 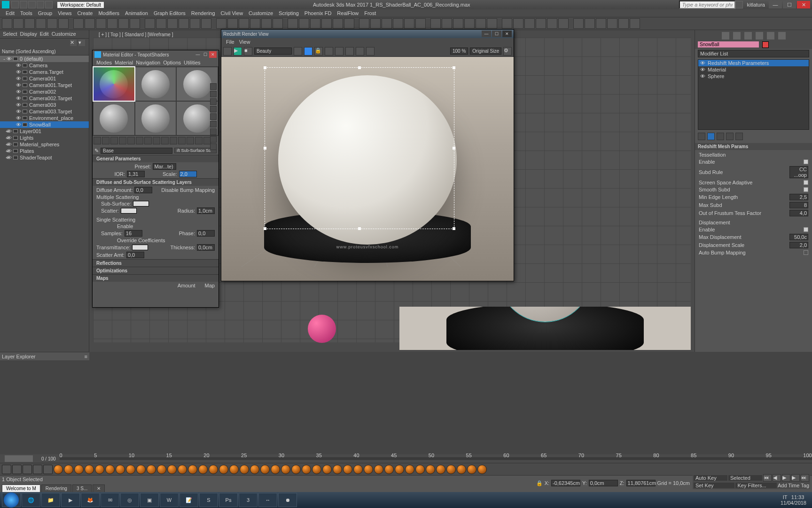 I want to click on rv-aov-dropdown: Beauty, so click(x=273, y=51).